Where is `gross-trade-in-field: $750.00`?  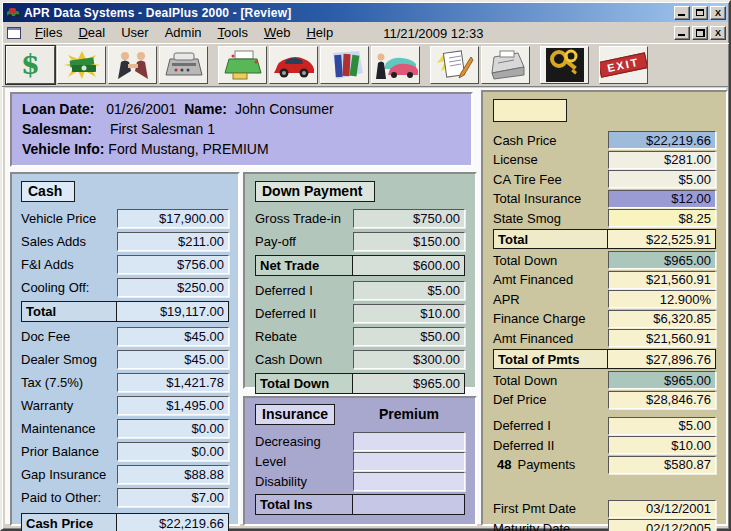
gross-trade-in-field: $750.00 is located at coordinates (409, 218).